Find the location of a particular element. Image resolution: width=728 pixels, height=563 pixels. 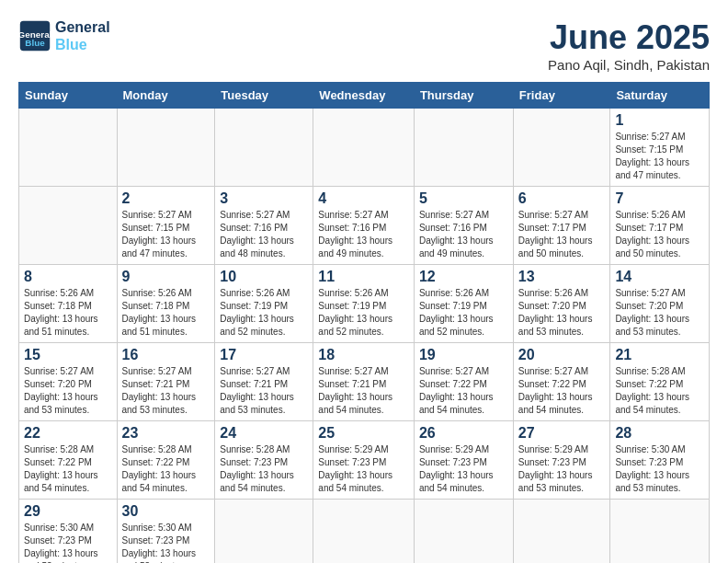

col-header-monday: Monday is located at coordinates (165, 96).